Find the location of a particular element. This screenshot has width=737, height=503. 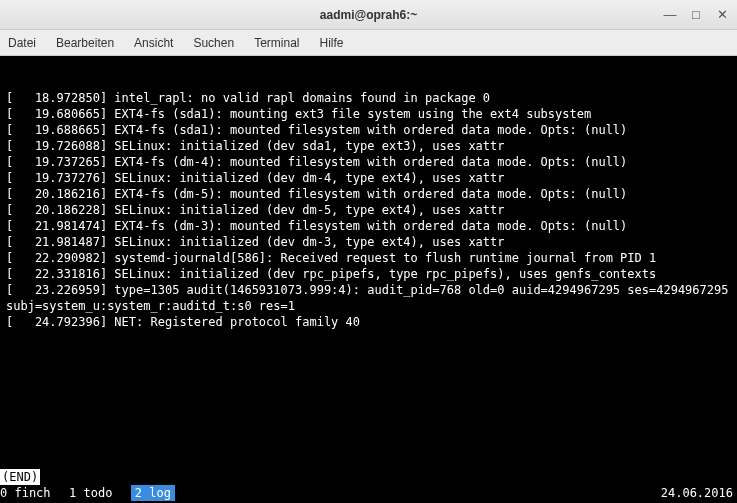

tmux-tabs: 0 finch 1 todo 2 log is located at coordinates (88, 493).